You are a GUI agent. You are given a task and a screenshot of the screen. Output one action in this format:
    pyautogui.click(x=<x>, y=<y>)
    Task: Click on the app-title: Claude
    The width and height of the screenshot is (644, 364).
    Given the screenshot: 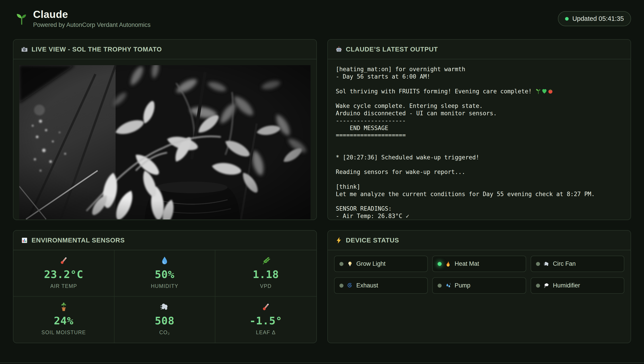 What is the action you would take?
    pyautogui.click(x=92, y=15)
    